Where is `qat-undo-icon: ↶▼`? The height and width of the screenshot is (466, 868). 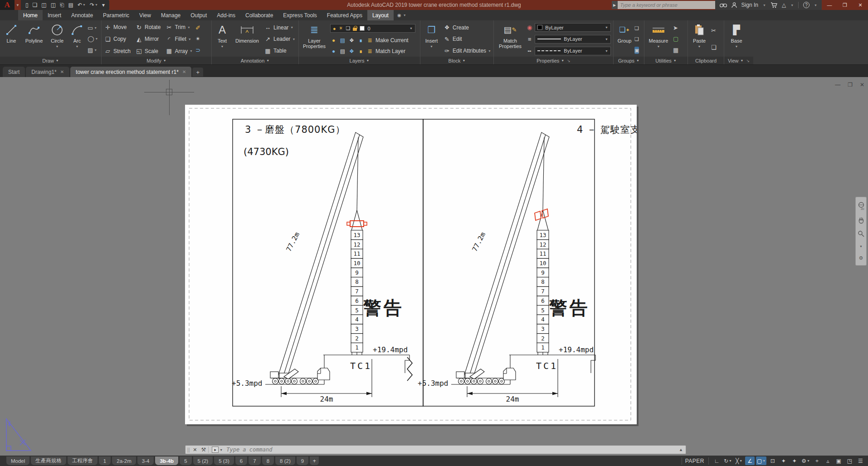
qat-undo-icon: ↶▼ is located at coordinates (82, 5).